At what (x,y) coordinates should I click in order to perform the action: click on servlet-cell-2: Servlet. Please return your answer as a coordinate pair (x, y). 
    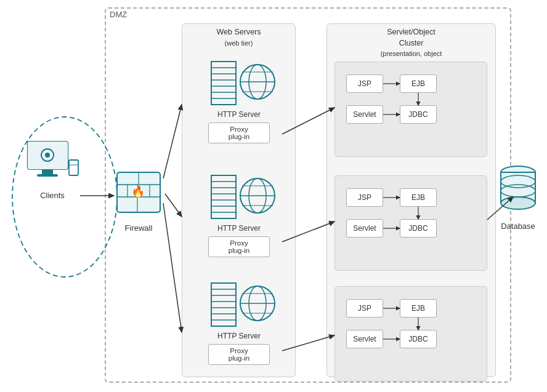
    Looking at the image, I should click on (365, 228).